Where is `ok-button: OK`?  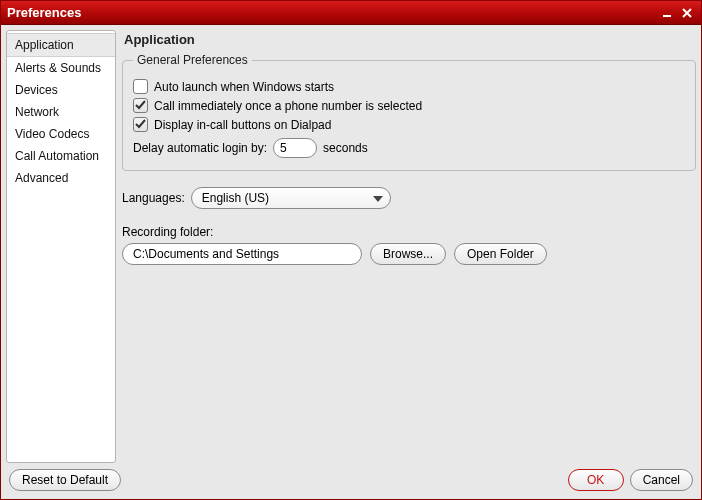
ok-button: OK is located at coordinates (596, 480).